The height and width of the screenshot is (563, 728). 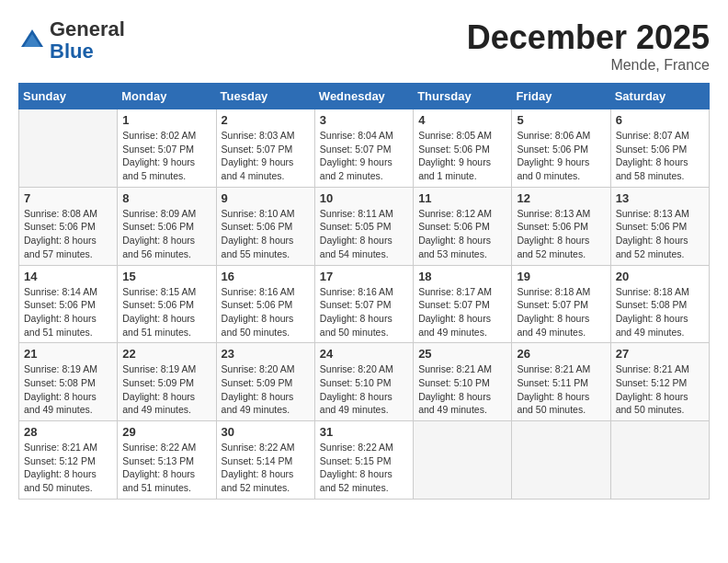 What do you see at coordinates (266, 467) in the screenshot?
I see `day-info: Sunrise: 8:22 AM Sunset: 5:14 PM Dayligh…` at bounding box center [266, 467].